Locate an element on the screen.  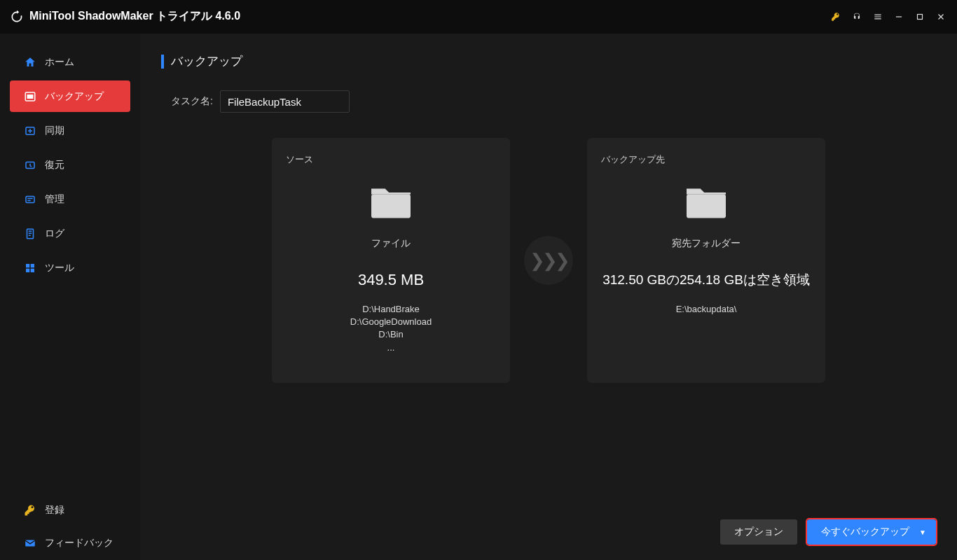
license-key-icon is located at coordinates (836, 17).